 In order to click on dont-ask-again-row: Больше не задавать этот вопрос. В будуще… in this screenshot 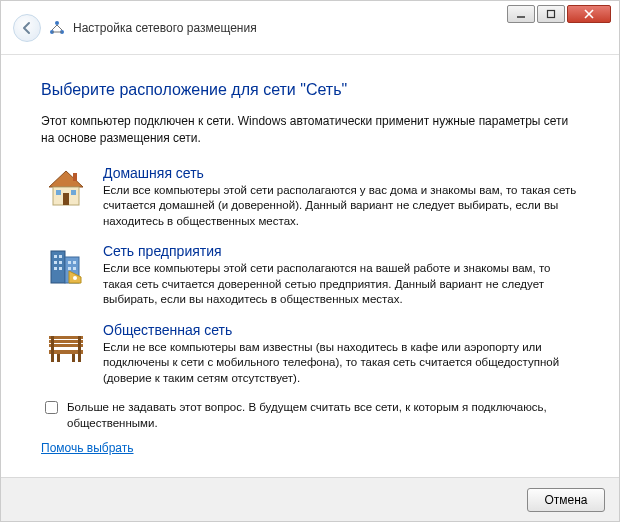, I will do `click(310, 416)`.